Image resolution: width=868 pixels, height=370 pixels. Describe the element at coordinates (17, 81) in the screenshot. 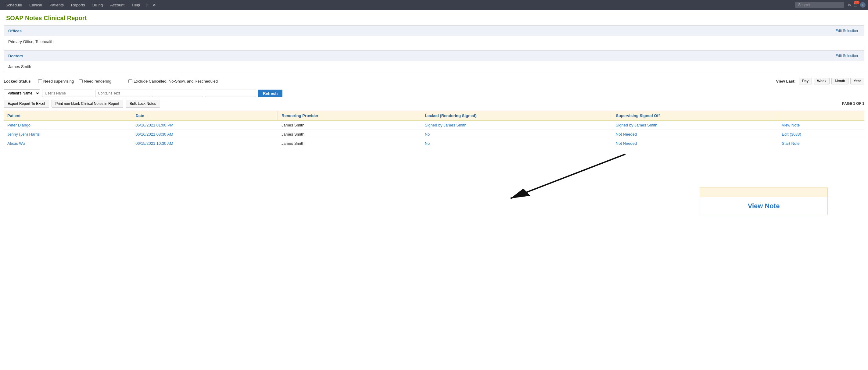

I see `locked-status-label: Locked Status` at that location.